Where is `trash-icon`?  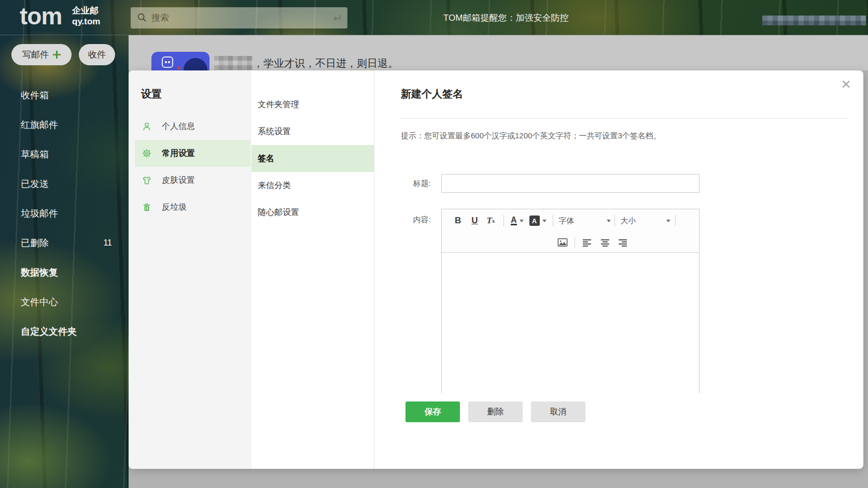 trash-icon is located at coordinates (147, 207).